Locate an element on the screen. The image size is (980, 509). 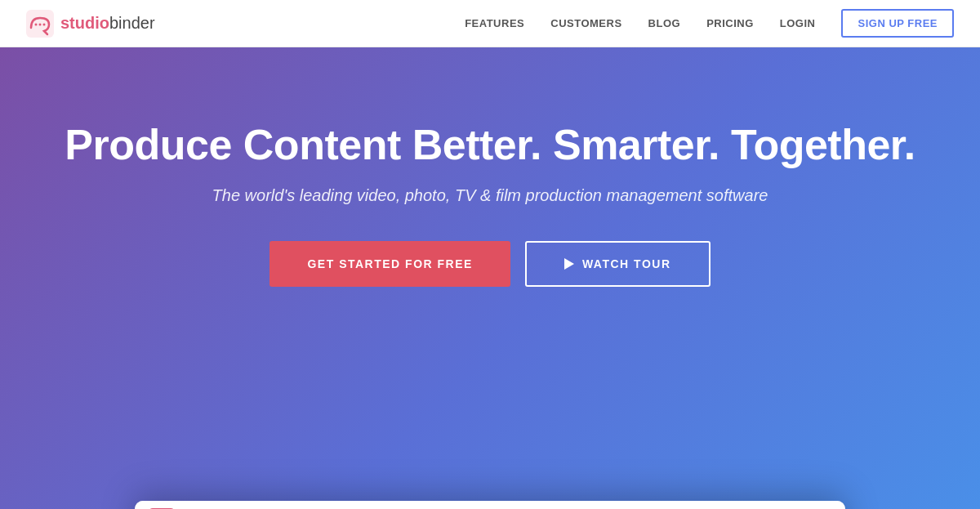
nav-blog: BLOG is located at coordinates (665, 23).